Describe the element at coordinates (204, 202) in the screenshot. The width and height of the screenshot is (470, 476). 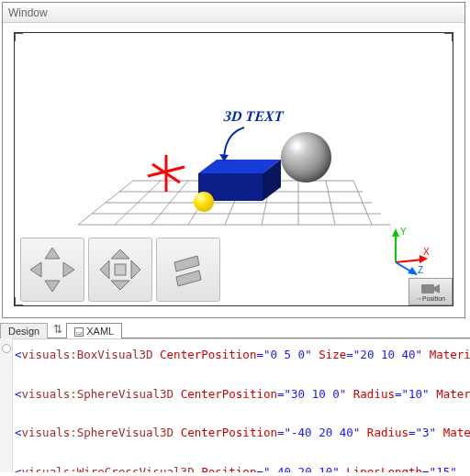
I see `sphere-small-visual` at that location.